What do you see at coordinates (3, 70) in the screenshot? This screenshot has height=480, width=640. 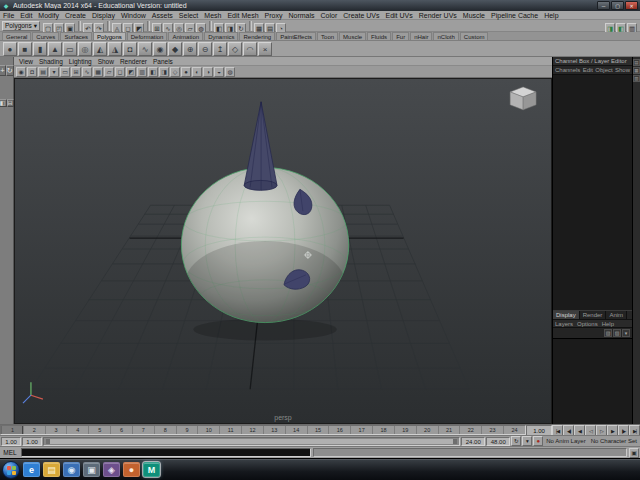 I see `move-tool: +` at bounding box center [3, 70].